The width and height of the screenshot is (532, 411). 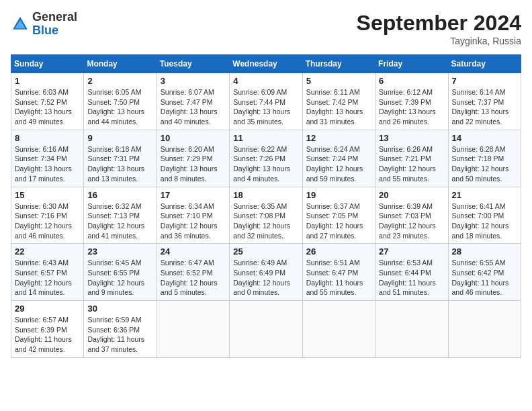 I want to click on day-info: Sunrise: 6:51 AM Sunset: 6:47 PM Dayligh…, so click(x=339, y=278).